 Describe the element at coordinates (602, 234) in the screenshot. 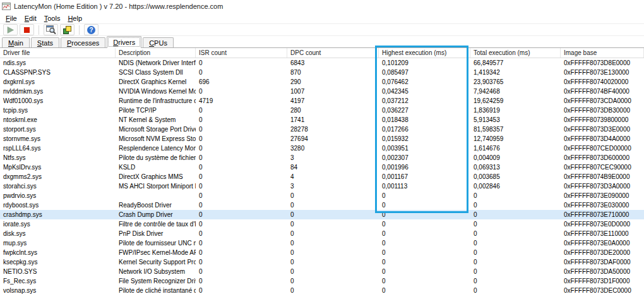

I see `cell-image-base: 0xFFFFF8073E110000` at that location.